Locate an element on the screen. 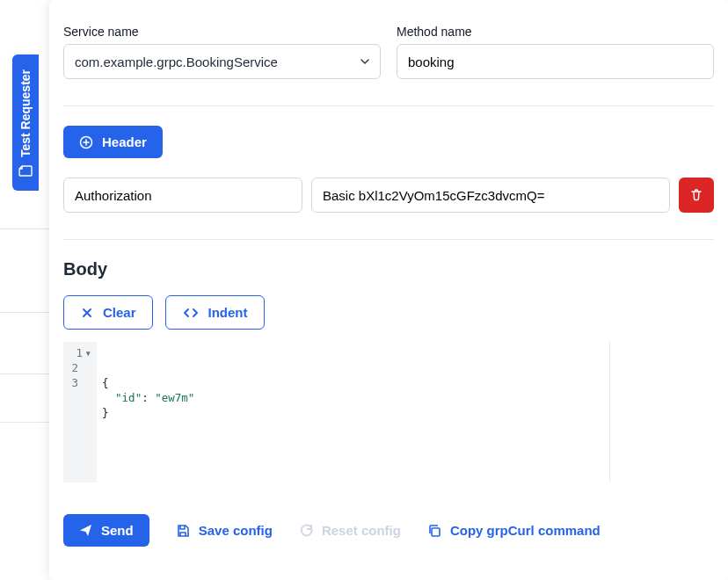 This screenshot has width=728, height=580. header-row is located at coordinates (389, 195).